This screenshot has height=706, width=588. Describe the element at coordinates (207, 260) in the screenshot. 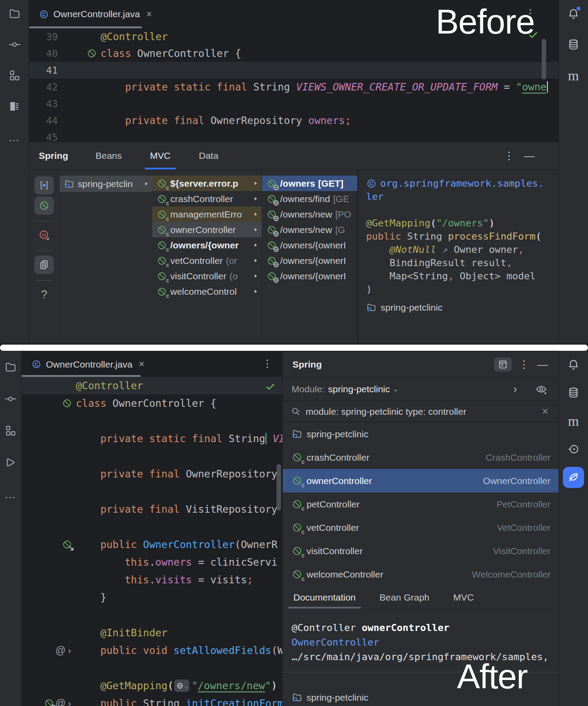

I see `bean-row: cvetController (or` at that location.